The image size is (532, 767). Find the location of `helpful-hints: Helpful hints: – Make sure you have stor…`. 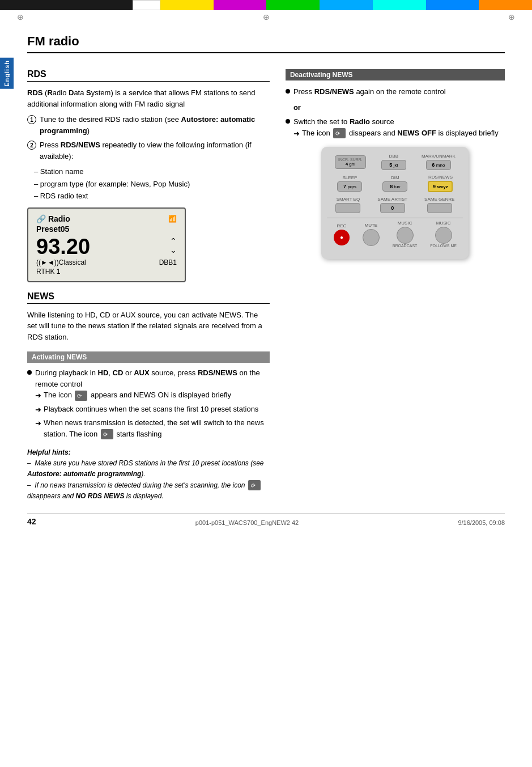

helpful-hints: Helpful hints: – Make sure you have stor… is located at coordinates (148, 474).